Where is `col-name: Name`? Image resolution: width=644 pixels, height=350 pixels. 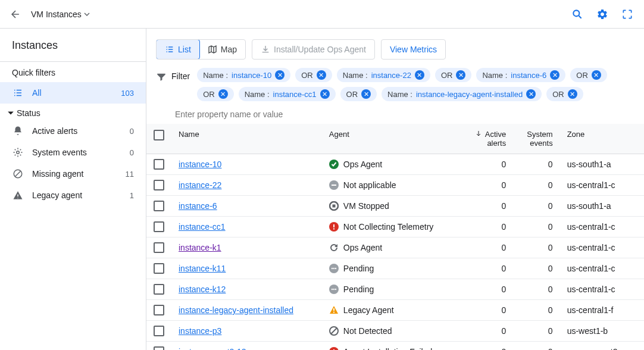
col-name: Name is located at coordinates (246, 139).